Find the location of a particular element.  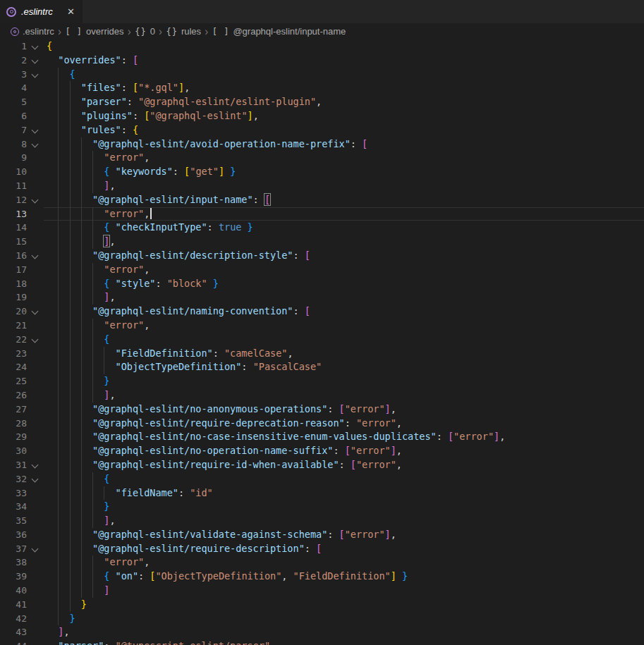

line-number: 31 is located at coordinates (13, 465).